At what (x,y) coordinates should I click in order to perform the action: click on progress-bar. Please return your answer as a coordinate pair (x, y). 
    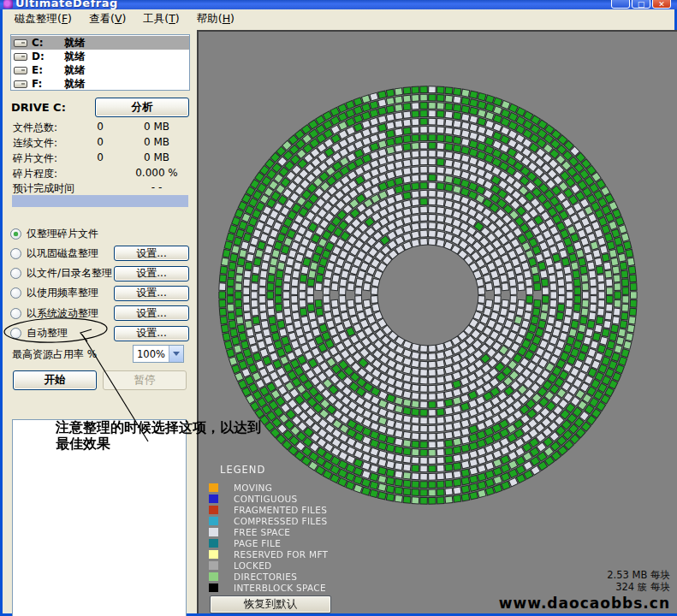
    Looking at the image, I should click on (100, 201).